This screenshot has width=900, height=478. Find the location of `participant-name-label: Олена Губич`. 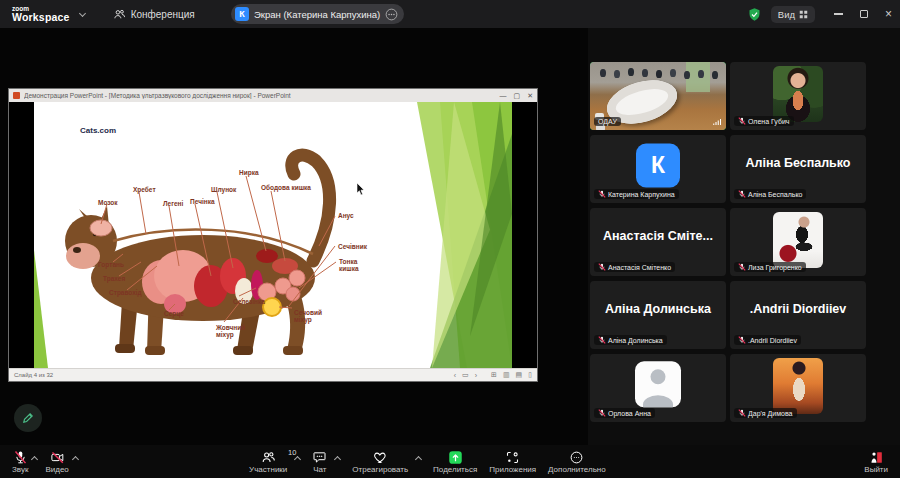

participant-name-label: Олена Губич is located at coordinates (764, 121).